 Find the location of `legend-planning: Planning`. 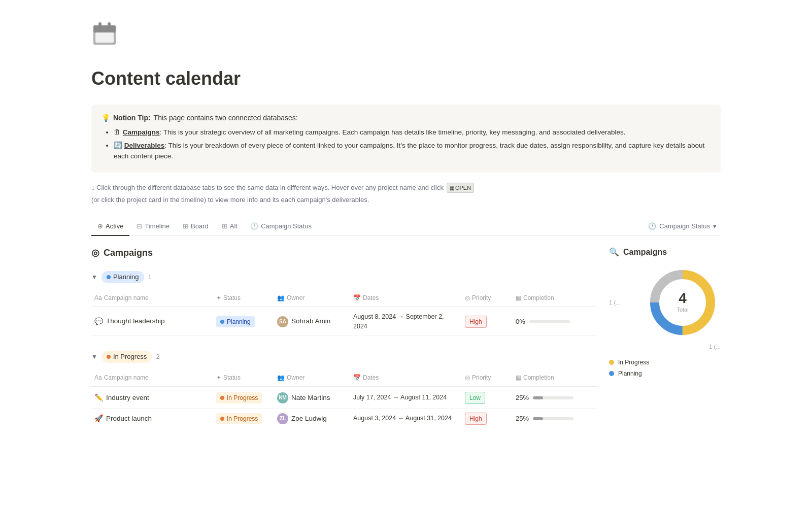

legend-planning: Planning is located at coordinates (665, 374).